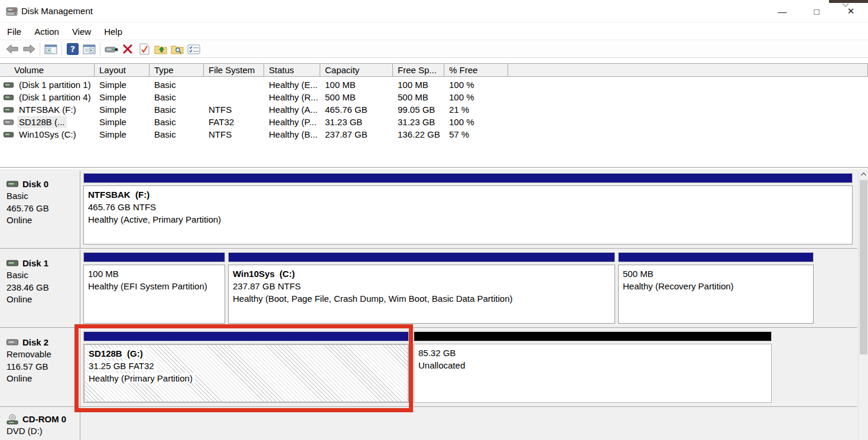  What do you see at coordinates (12, 49) in the screenshot?
I see `back-icon` at bounding box center [12, 49].